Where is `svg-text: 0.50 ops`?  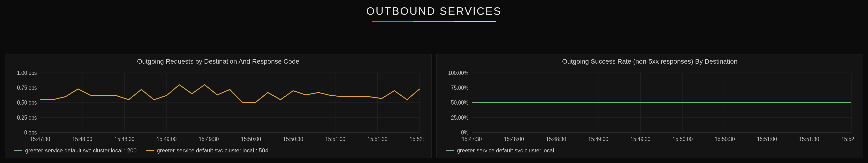
svg-text: 0.50 ops is located at coordinates (27, 102).